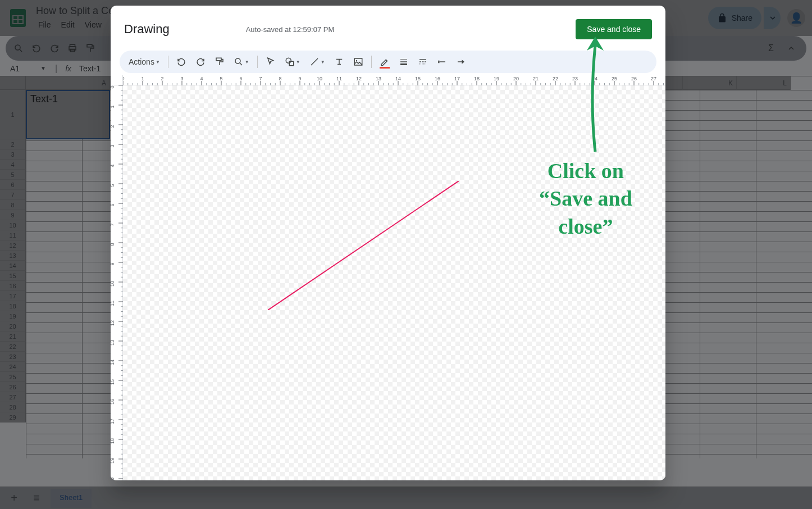  I want to click on border-color-button, so click(385, 62).